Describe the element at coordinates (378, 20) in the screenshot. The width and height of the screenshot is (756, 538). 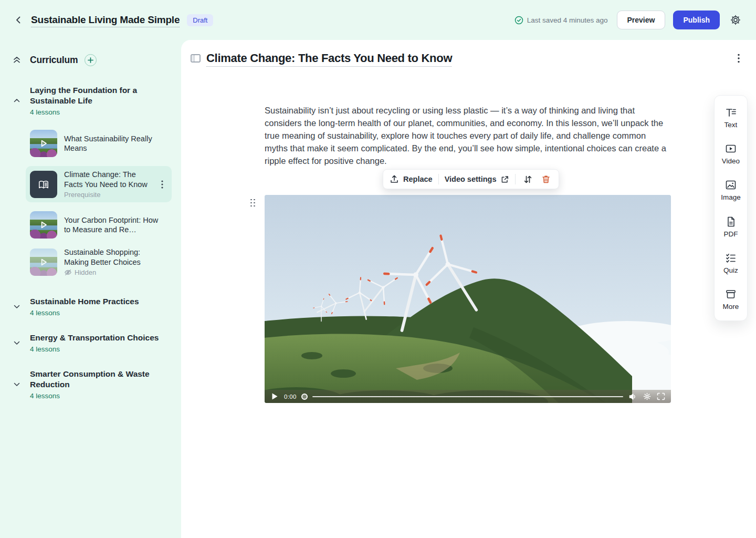
I see `topbar: Sustainable Living Made Simple Draft Las…` at that location.